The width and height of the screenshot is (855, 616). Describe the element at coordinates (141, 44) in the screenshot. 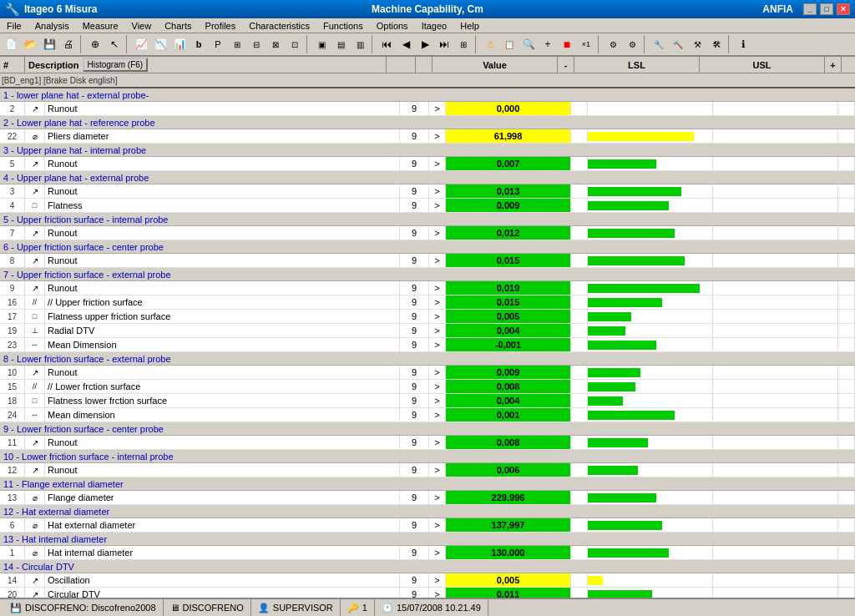

I see `tb-chart1: 📈` at that location.